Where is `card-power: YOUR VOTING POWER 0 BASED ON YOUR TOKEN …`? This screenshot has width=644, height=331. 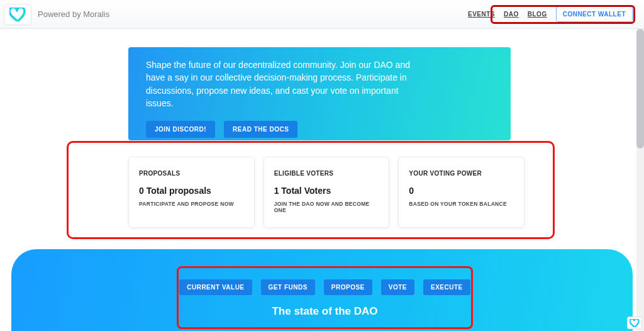 card-power: YOUR VOTING POWER 0 BASED ON YOUR TOKEN … is located at coordinates (462, 193).